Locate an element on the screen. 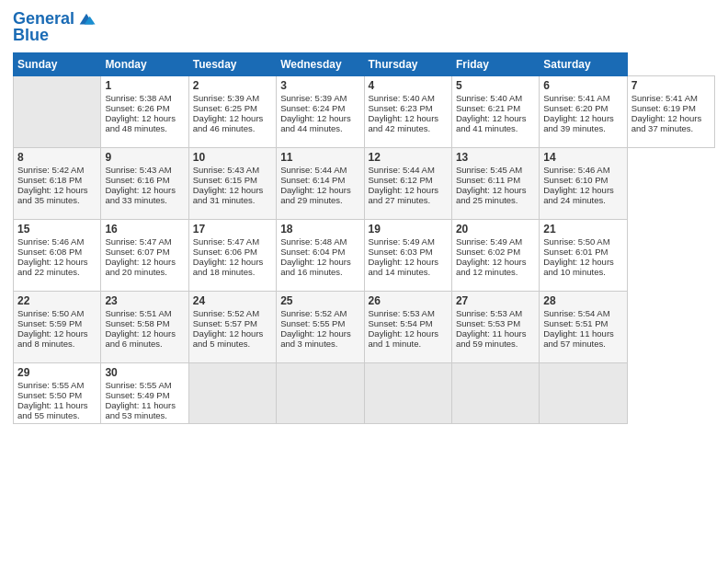  cell-text: and 55 minutes. is located at coordinates (57, 416).